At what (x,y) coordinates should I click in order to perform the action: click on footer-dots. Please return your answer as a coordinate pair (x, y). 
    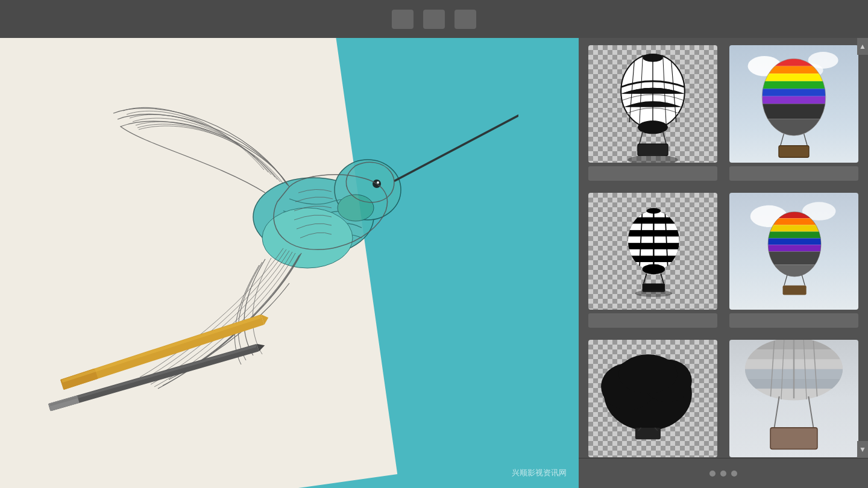
    Looking at the image, I should click on (723, 474).